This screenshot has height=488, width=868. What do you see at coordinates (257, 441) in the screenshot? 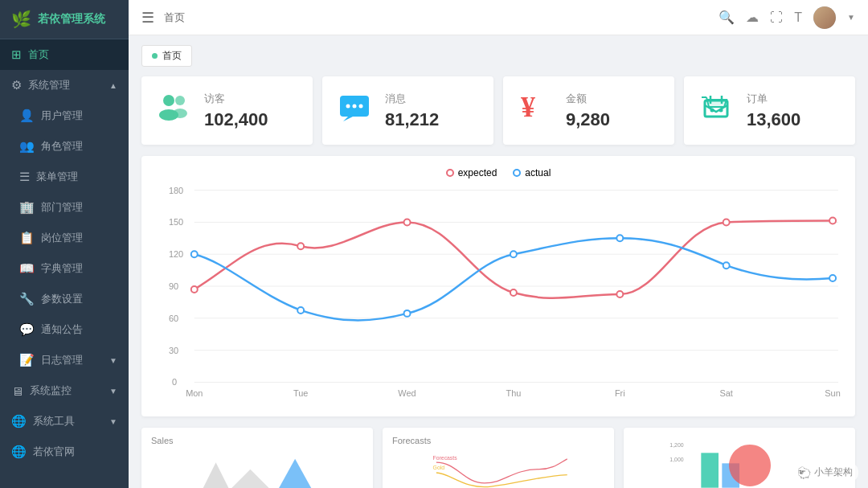
I see `sales-title: Sales` at bounding box center [257, 441].